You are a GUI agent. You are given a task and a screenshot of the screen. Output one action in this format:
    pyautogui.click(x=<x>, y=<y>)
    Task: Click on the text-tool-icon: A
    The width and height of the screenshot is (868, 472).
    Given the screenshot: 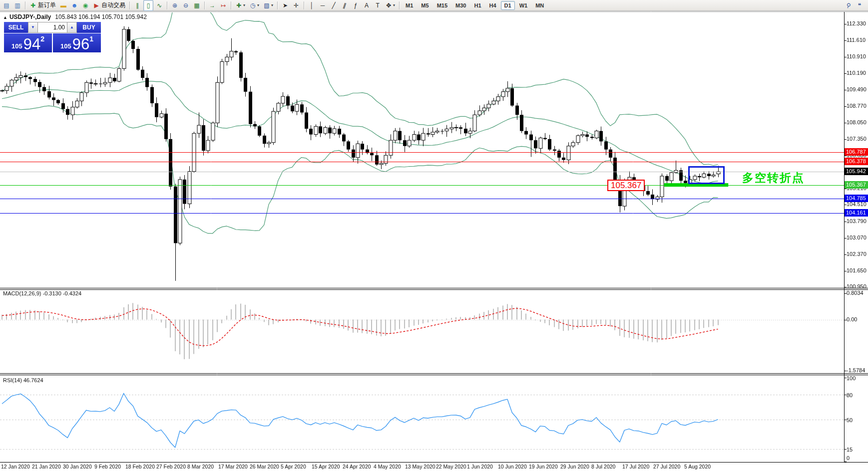 What is the action you would take?
    pyautogui.click(x=367, y=5)
    